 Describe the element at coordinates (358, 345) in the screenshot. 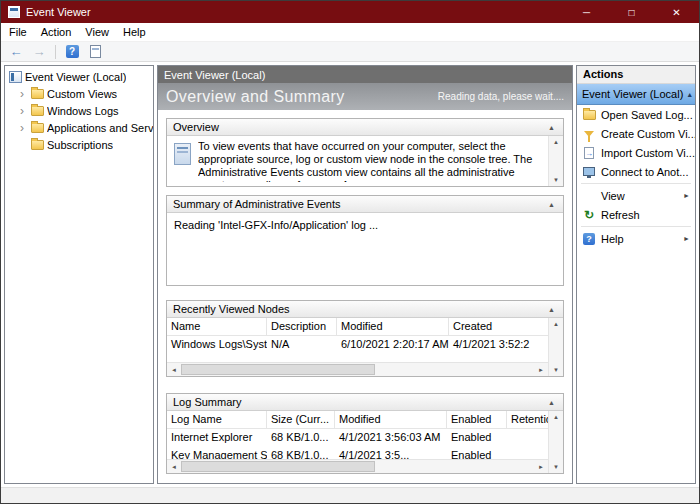

I see `table-row: Windows Logs\System N/A 6/10/2021 2:20:1…` at that location.